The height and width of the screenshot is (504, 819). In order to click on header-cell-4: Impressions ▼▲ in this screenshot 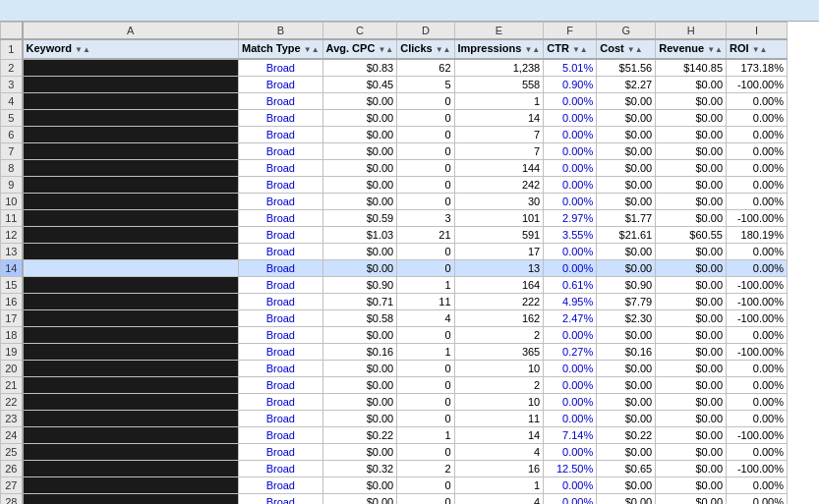, I will do `click(499, 49)`.